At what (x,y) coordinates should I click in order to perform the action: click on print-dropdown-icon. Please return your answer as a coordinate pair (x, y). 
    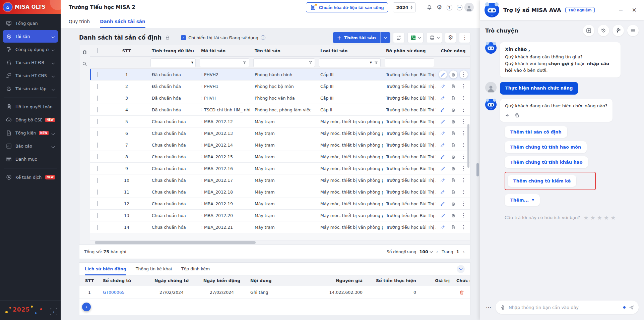
    Looking at the image, I should click on (438, 37).